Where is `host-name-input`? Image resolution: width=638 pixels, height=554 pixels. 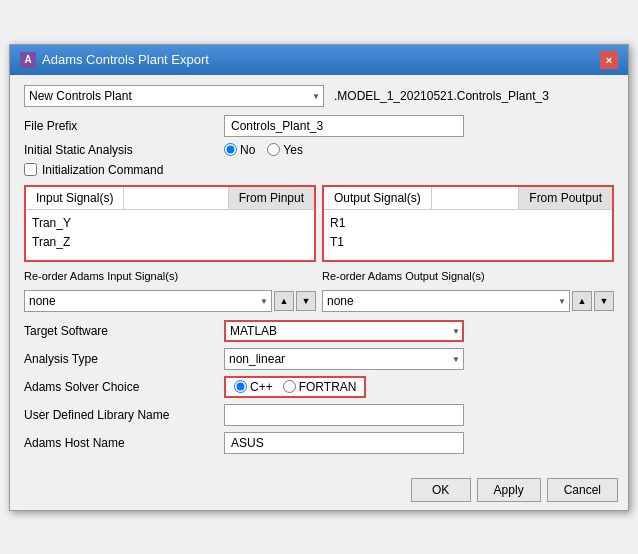 host-name-input is located at coordinates (344, 443).